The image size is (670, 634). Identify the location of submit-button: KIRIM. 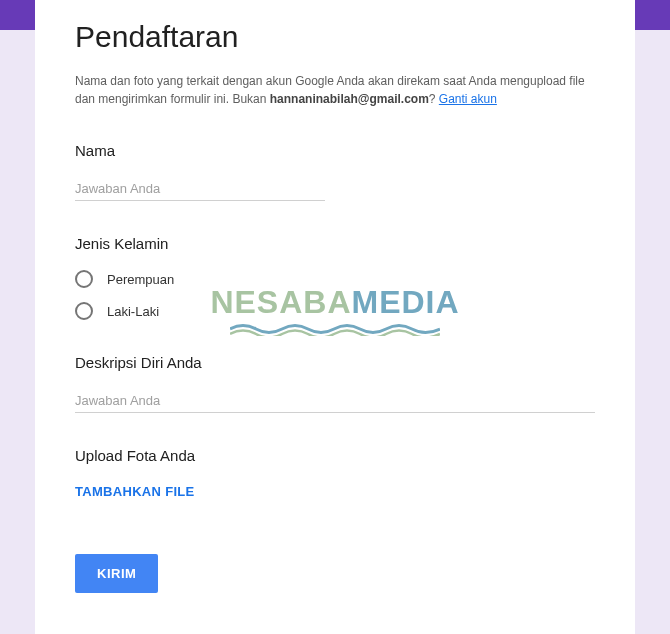
(116, 574).